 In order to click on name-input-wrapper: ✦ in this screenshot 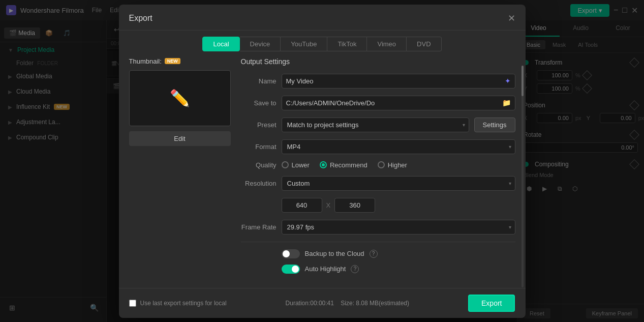, I will do `click(398, 81)`.